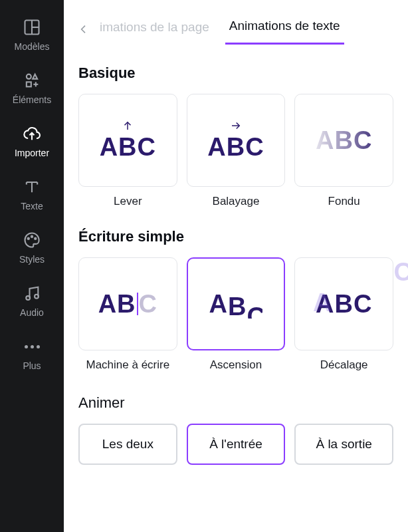  I want to click on anim-fondu: ABC Fondu, so click(344, 151).